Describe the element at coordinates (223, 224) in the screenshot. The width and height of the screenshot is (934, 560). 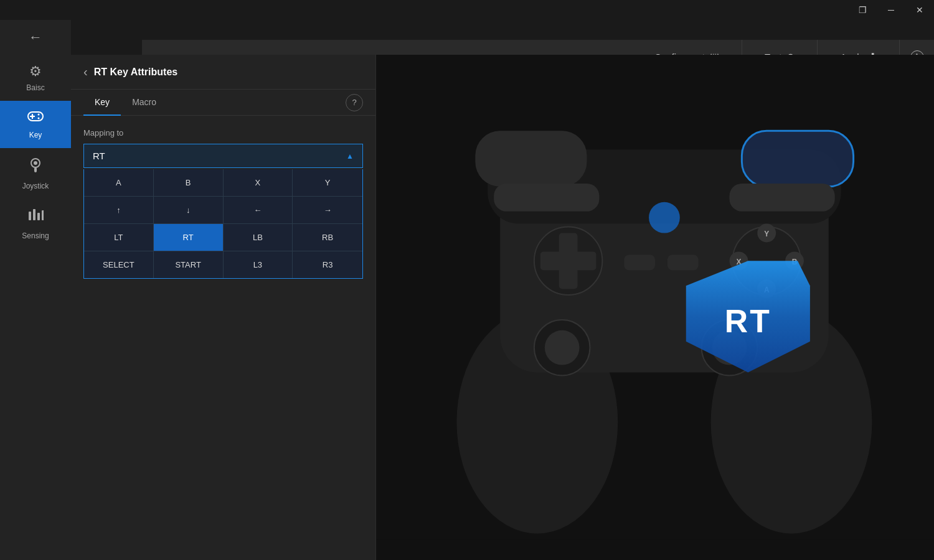
I see `key-grid: A B X Y ↑ ↓ ← →` at that location.